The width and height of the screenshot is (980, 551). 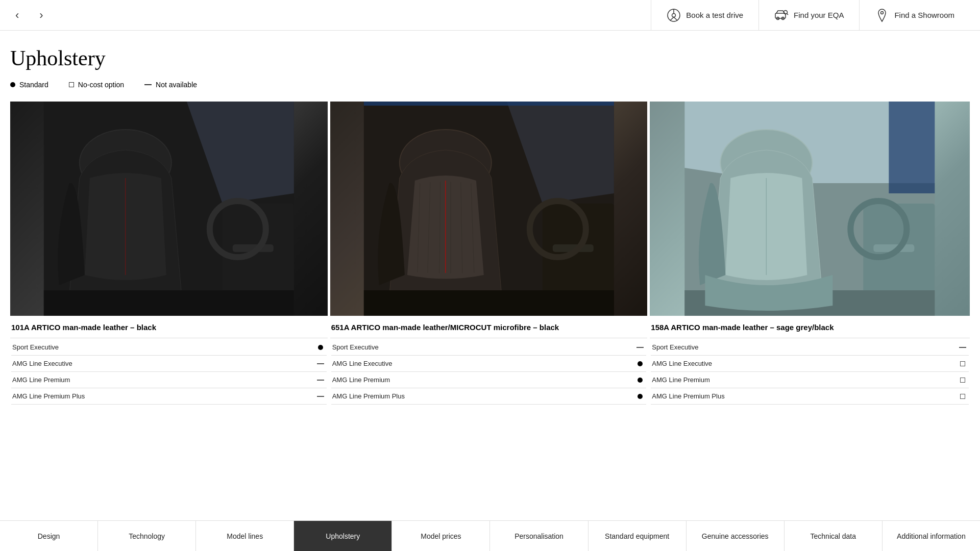 What do you see at coordinates (489, 209) in the screenshot?
I see `card-651a-image` at bounding box center [489, 209].